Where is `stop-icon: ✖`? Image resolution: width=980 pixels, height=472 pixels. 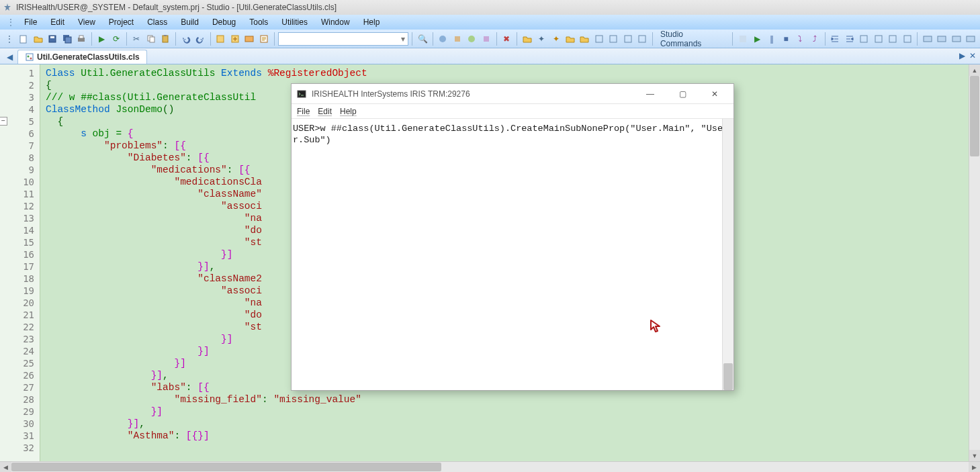 stop-icon: ✖ is located at coordinates (506, 39).